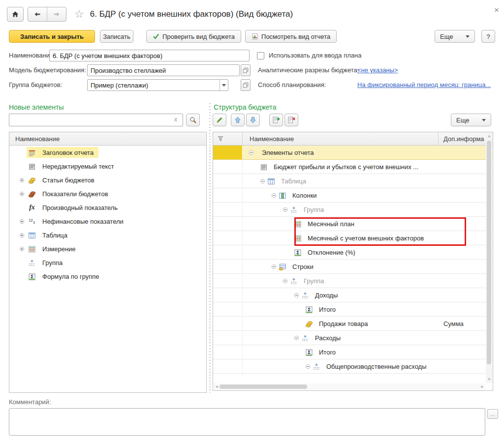  What do you see at coordinates (253, 120) in the screenshot?
I see `move-down-button` at bounding box center [253, 120].